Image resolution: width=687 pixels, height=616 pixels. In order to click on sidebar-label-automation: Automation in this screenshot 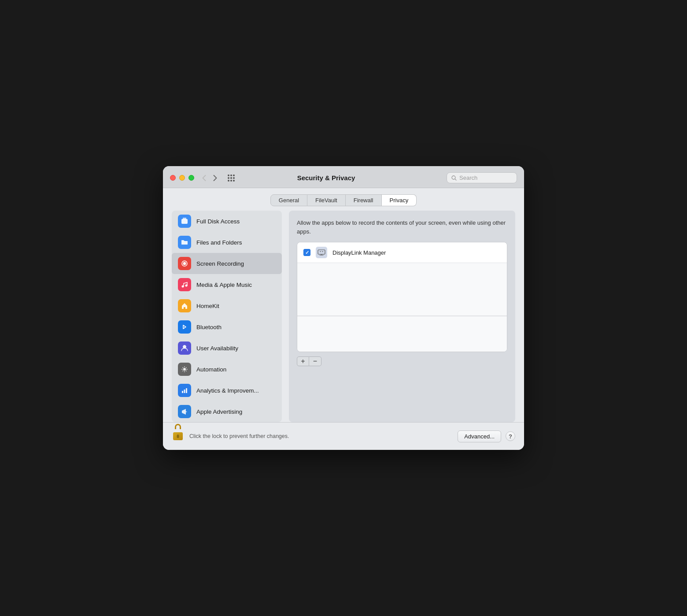, I will do `click(211, 369)`.